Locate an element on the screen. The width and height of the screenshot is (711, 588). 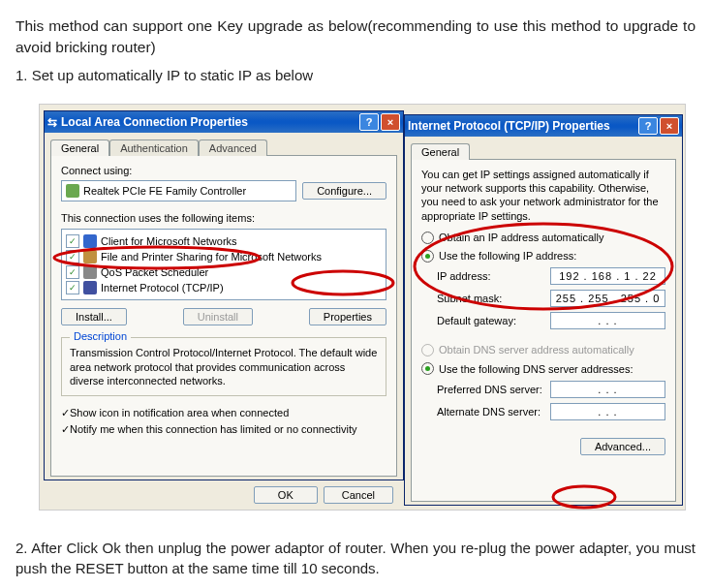
properties-button: Properties is located at coordinates (348, 317).